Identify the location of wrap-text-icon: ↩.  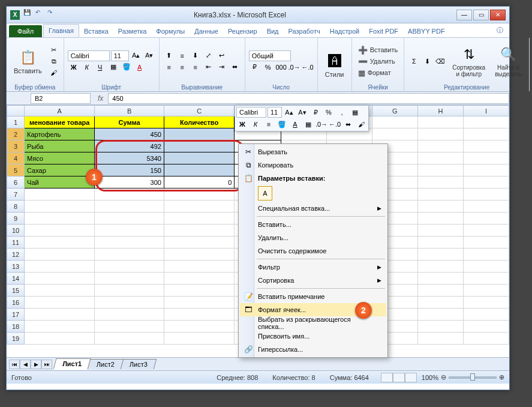
(222, 56).